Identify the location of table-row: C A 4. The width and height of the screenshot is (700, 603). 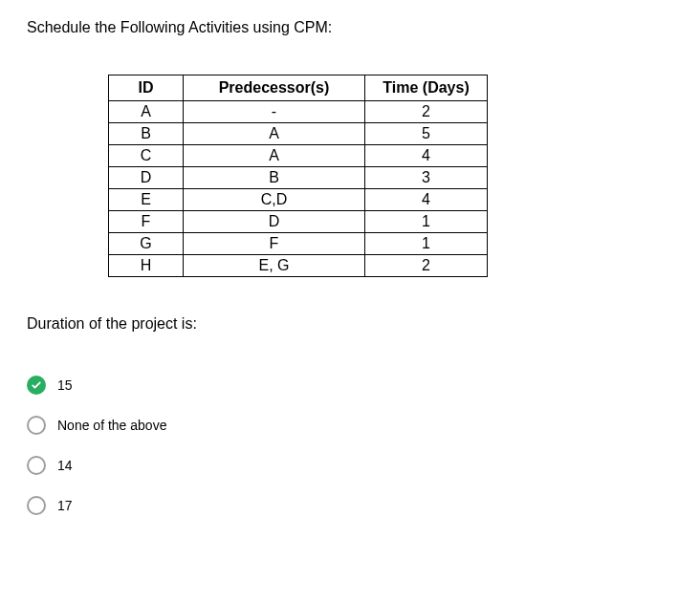
(298, 157).